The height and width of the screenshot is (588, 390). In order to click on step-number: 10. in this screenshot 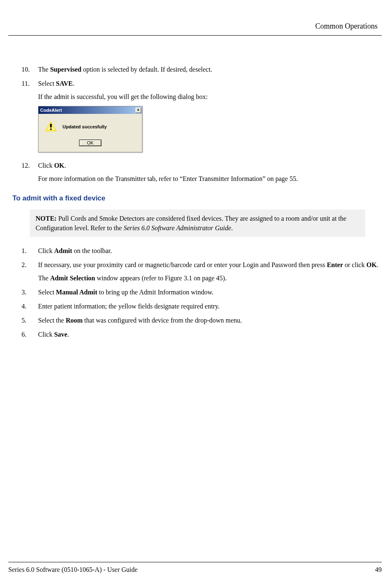, I will do `click(30, 70)`.